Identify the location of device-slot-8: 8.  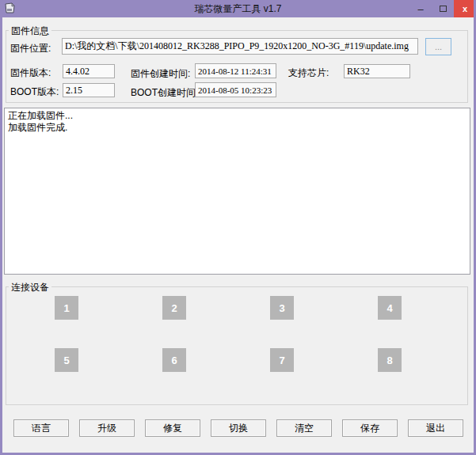
(390, 360).